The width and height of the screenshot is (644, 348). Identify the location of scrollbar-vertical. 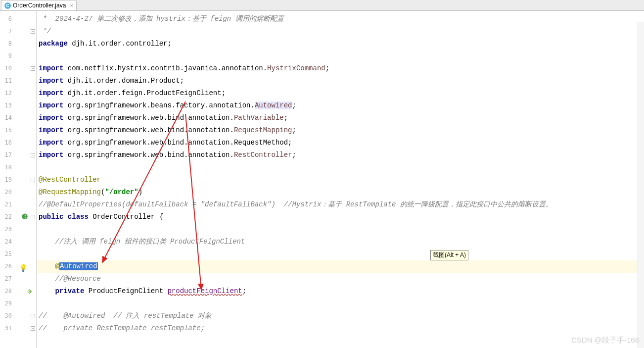
(641, 185).